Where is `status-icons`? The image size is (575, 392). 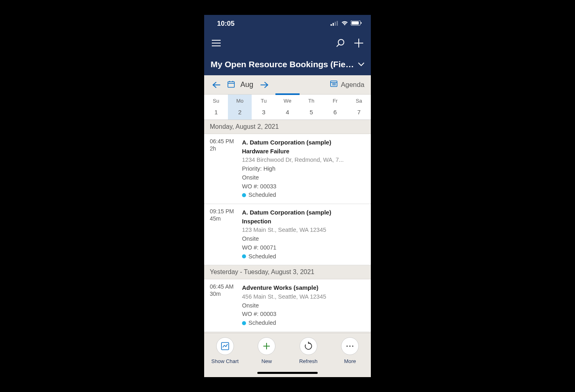
status-icons is located at coordinates (346, 24).